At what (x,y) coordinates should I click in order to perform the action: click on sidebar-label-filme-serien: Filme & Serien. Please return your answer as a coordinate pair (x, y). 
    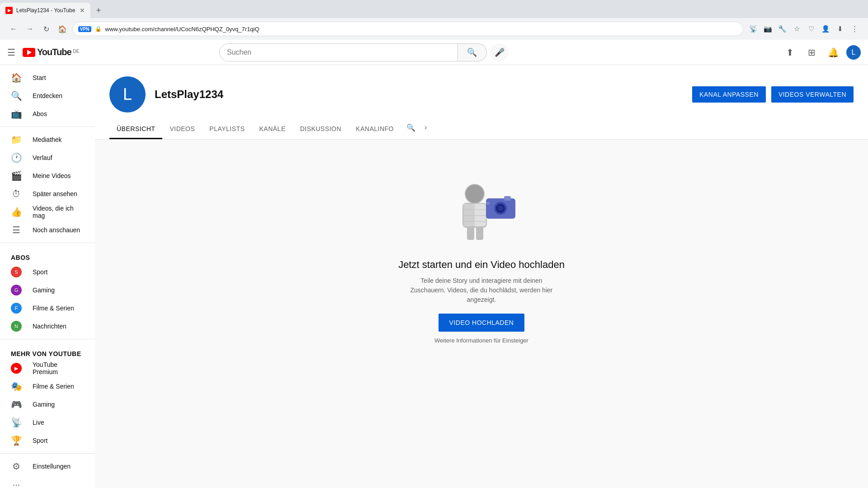
    Looking at the image, I should click on (53, 386).